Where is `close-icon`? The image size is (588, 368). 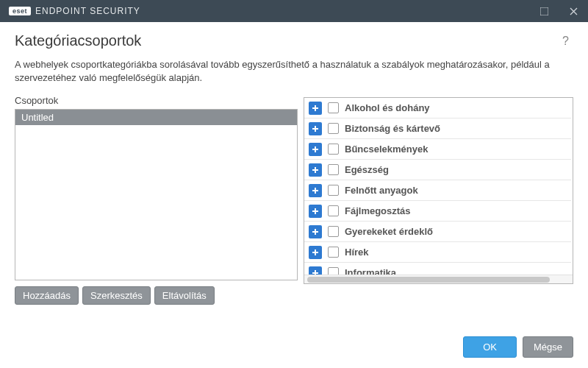 close-icon is located at coordinates (573, 12).